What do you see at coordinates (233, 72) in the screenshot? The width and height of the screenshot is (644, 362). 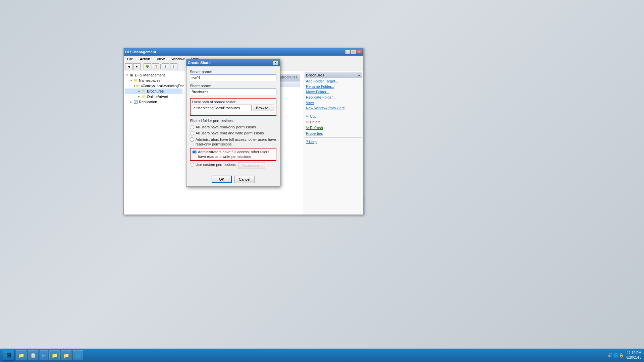 I see `server-name-label: Server name:` at bounding box center [233, 72].